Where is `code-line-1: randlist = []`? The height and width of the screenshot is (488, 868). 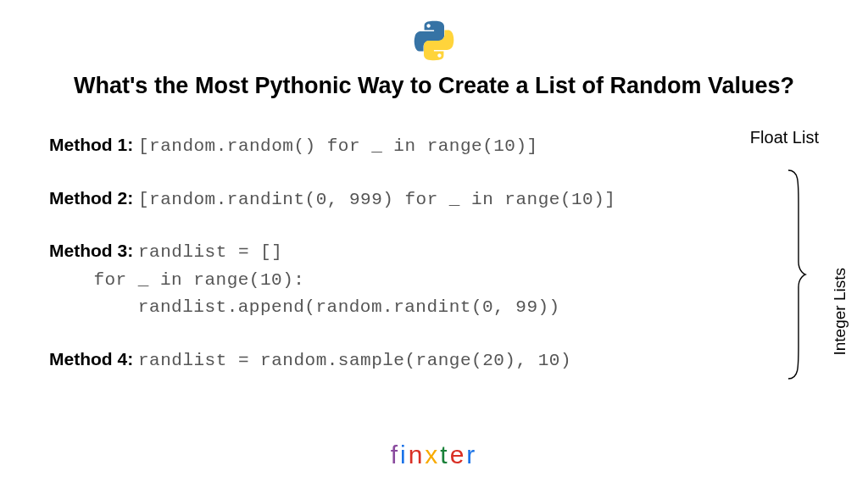 code-line-1: randlist = [] is located at coordinates (210, 252).